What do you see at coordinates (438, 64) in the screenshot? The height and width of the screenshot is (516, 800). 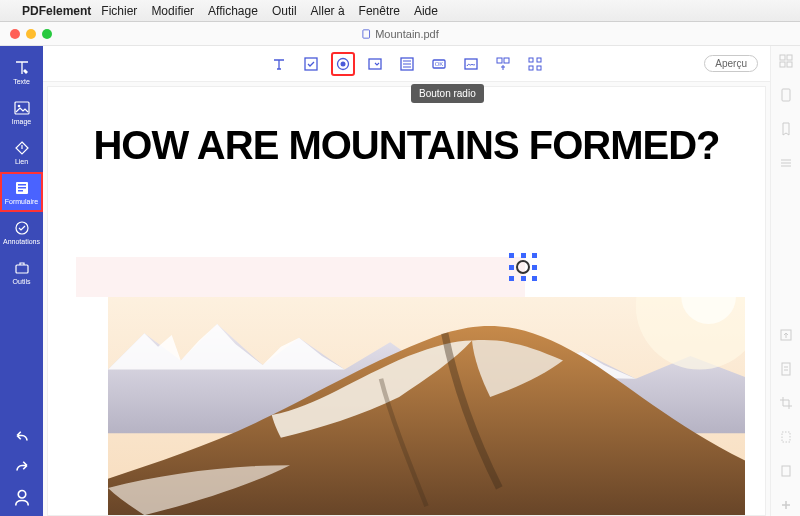 I see `svg-text: OK` at bounding box center [438, 64].